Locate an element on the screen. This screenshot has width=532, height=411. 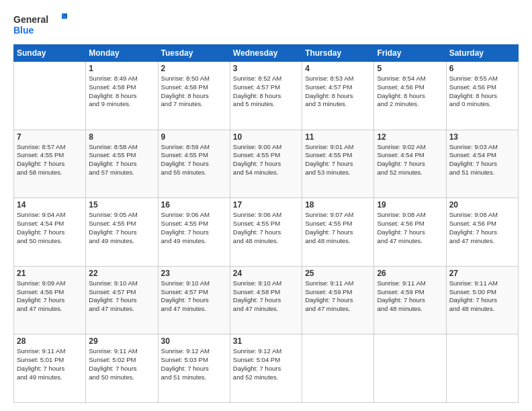
svg-text: General is located at coordinates (31, 19).